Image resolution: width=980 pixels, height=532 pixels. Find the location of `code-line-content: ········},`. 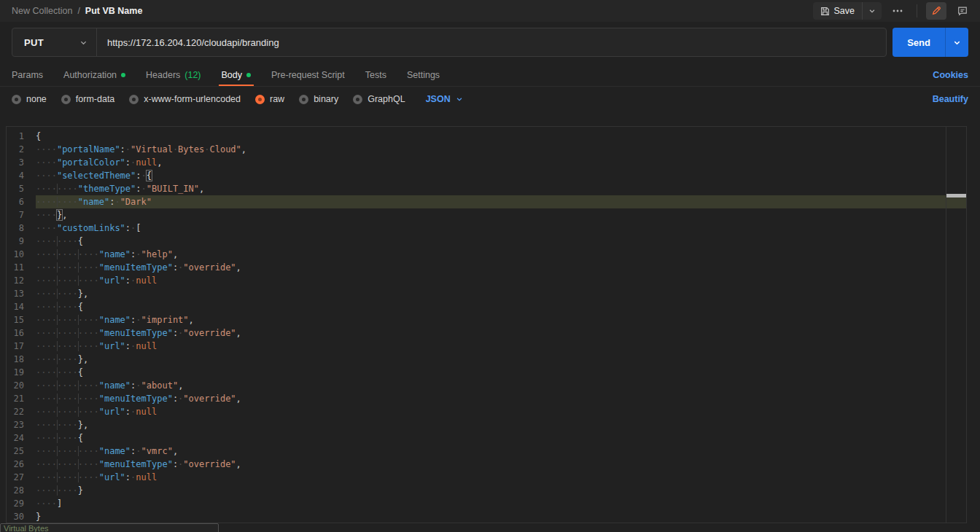

code-line-content: ········}, is located at coordinates (501, 359).